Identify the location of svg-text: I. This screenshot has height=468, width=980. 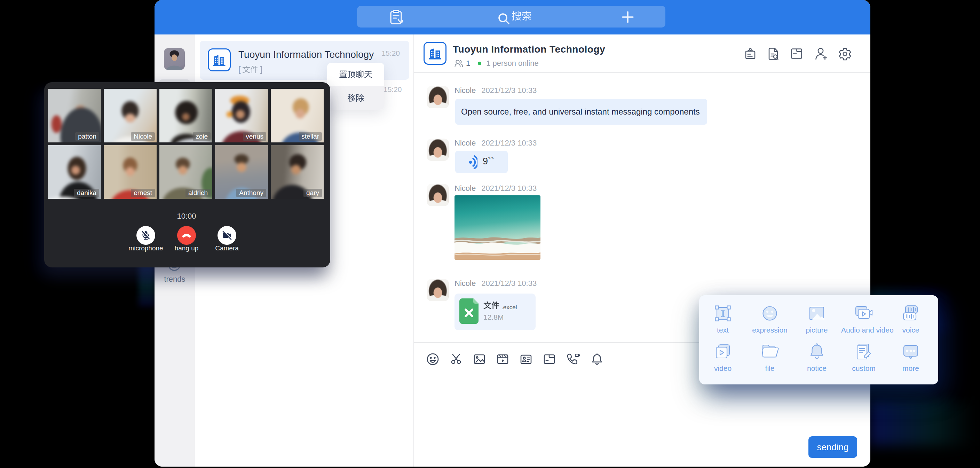
(723, 314).